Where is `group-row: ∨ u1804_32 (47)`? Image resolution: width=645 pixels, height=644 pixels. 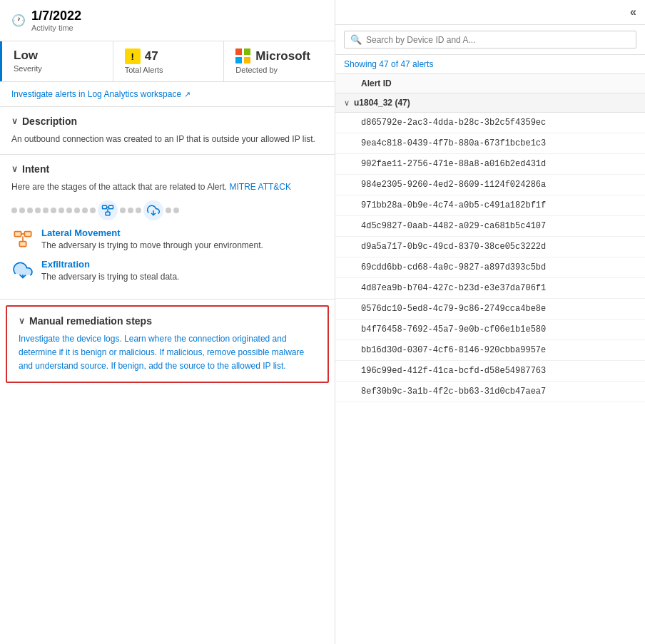
group-row: ∨ u1804_32 (47) is located at coordinates (490, 103).